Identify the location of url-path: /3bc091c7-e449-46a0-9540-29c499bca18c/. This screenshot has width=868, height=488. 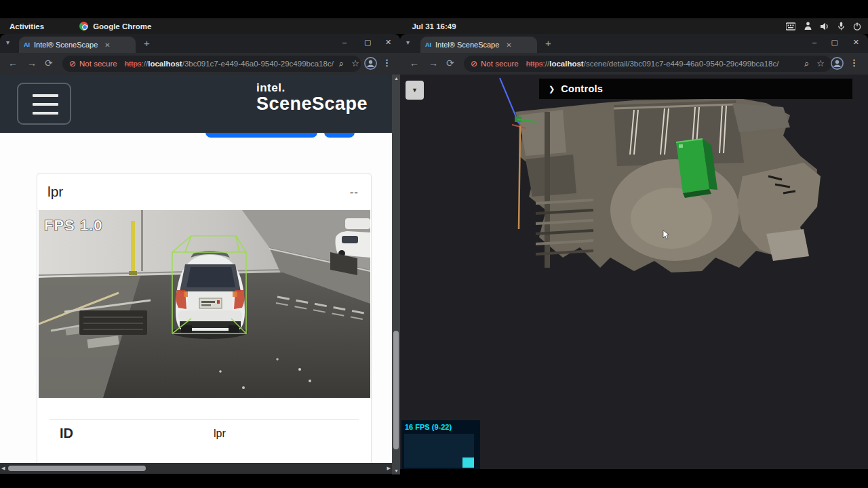
(258, 64).